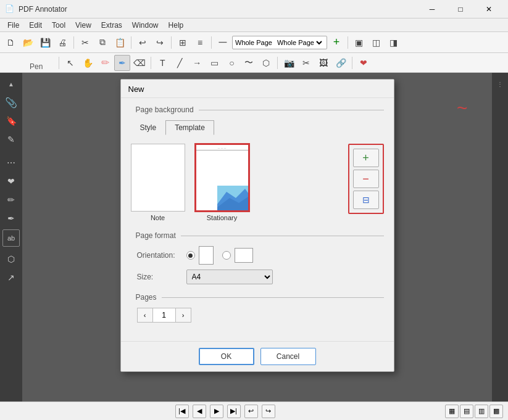 The image size is (508, 420). Describe the element at coordinates (197, 63) in the screenshot. I see `arrow-tool: →` at that location.